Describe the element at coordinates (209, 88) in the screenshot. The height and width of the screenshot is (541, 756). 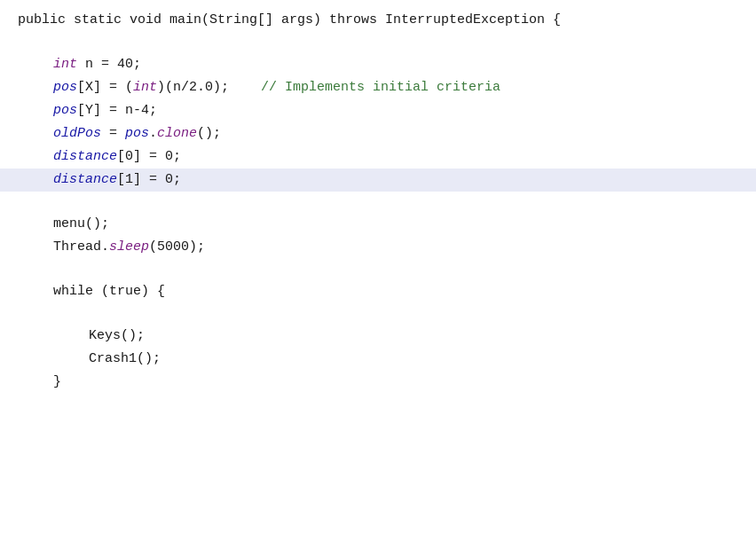
I see `code-text: )(n/2.0);` at that location.